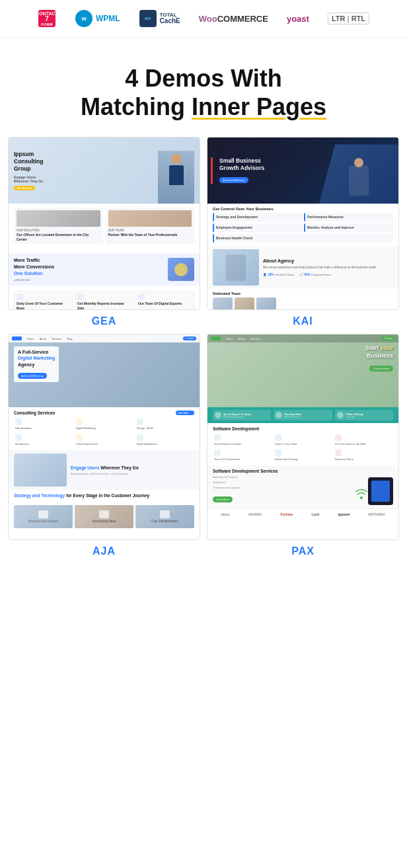 The image size is (407, 868). What do you see at coordinates (44, 517) in the screenshot?
I see `aja-bottom-img-1: Research and Analyze` at bounding box center [44, 517].